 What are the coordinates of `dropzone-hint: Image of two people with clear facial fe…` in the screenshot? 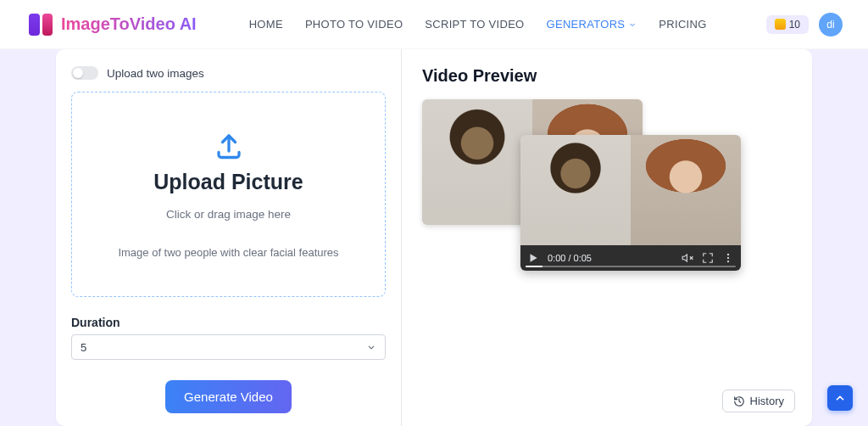 It's located at (228, 253).